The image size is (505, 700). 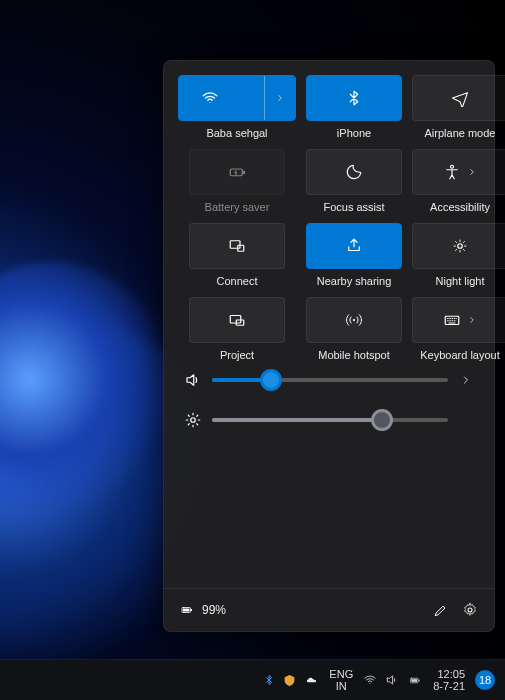 What do you see at coordinates (237, 98) in the screenshot?
I see `wifi-toggle` at bounding box center [237, 98].